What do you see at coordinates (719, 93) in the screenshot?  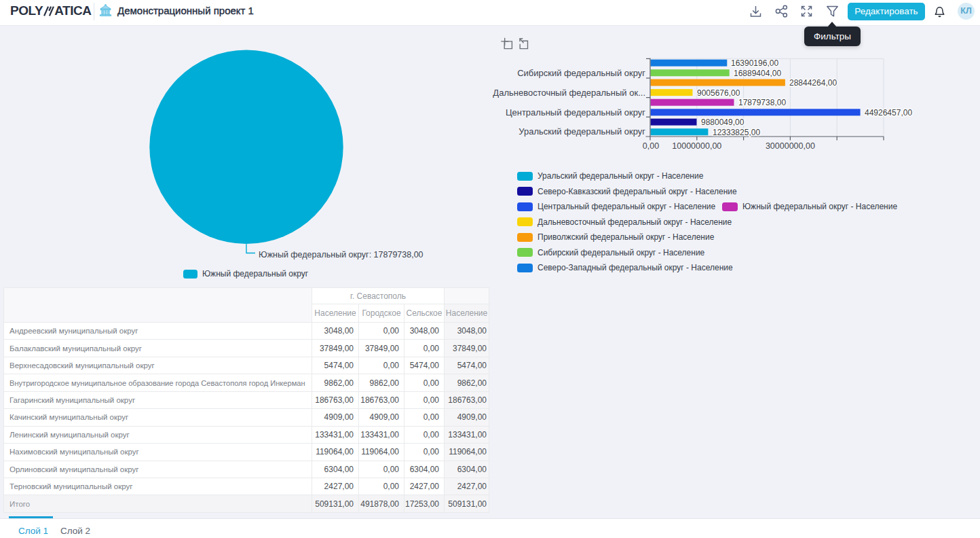 I see `svg-text: 9005676,00` at bounding box center [719, 93].